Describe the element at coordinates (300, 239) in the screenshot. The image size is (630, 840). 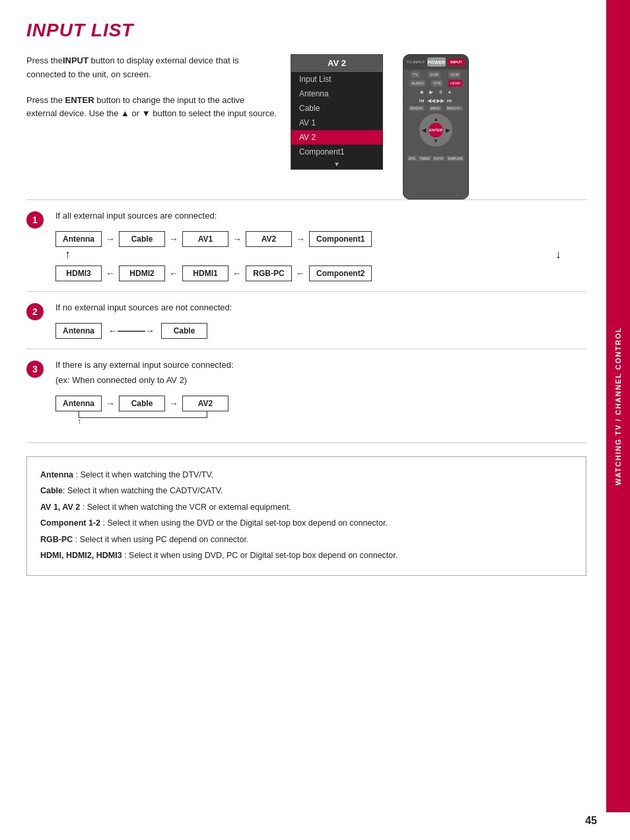
I see `arrow4: →` at that location.